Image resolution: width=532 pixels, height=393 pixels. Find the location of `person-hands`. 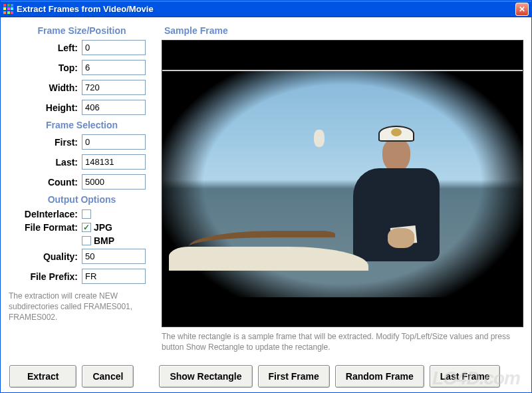

person-hands is located at coordinates (401, 238).